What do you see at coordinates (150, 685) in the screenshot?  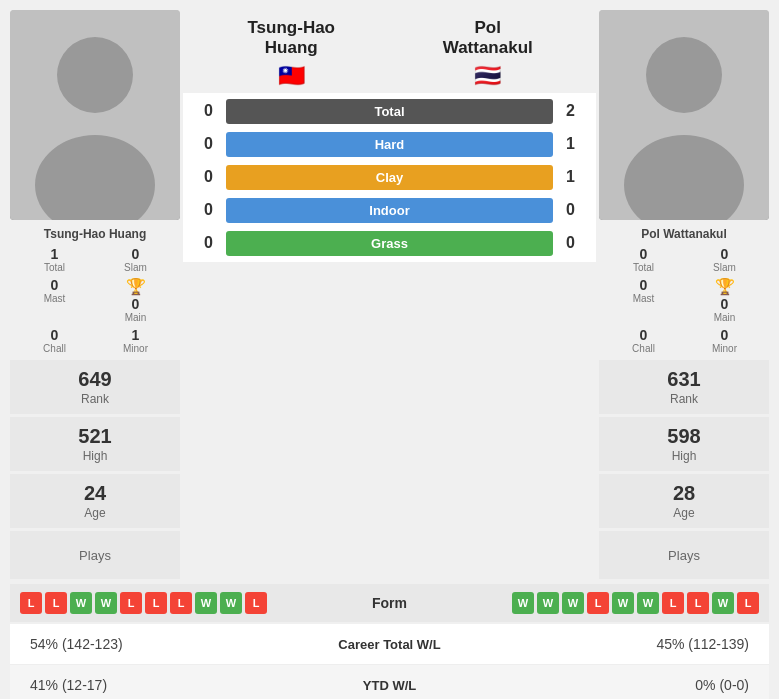 I see `stats-left-1: 41% (12-17)` at bounding box center [150, 685].